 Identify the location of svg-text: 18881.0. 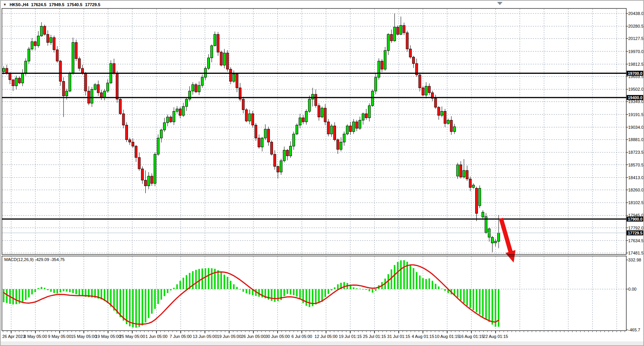
(636, 140).